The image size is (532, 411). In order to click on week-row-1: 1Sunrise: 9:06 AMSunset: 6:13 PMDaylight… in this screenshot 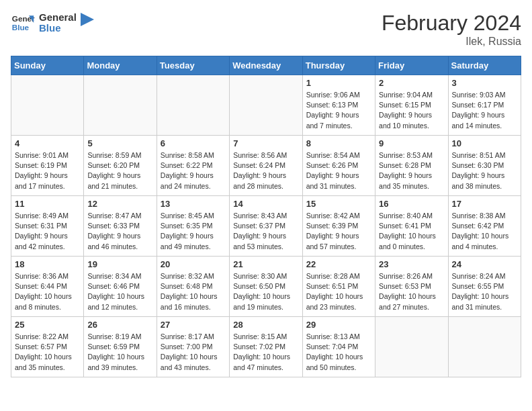, I will do `click(266, 105)`.